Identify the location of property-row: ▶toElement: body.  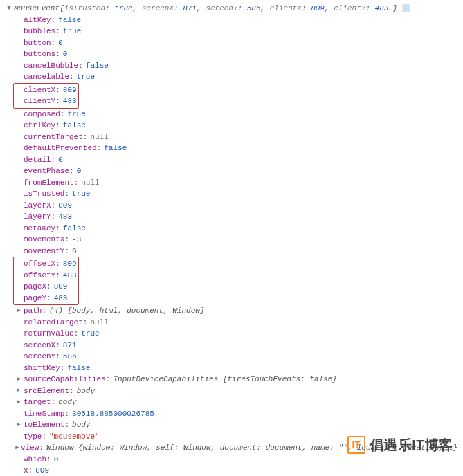
(237, 425).